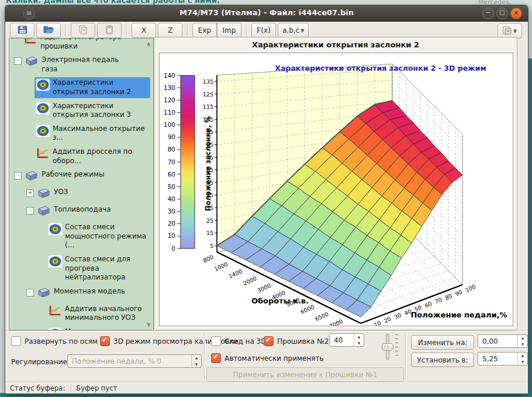 Image resolution: width=532 pixels, height=397 pixels. What do you see at coordinates (22, 30) in the screenshot?
I see `save-button` at bounding box center [22, 30].